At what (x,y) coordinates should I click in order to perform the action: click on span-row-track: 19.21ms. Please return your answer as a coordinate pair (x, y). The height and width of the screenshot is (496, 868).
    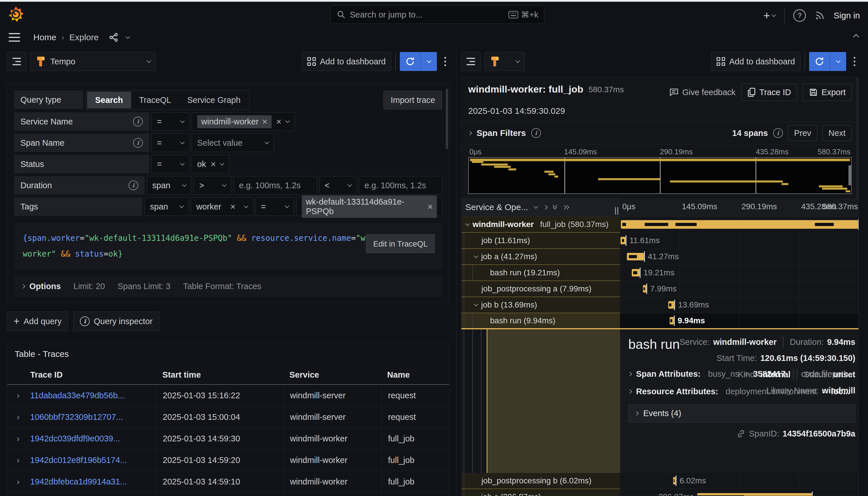
    Looking at the image, I should click on (739, 273).